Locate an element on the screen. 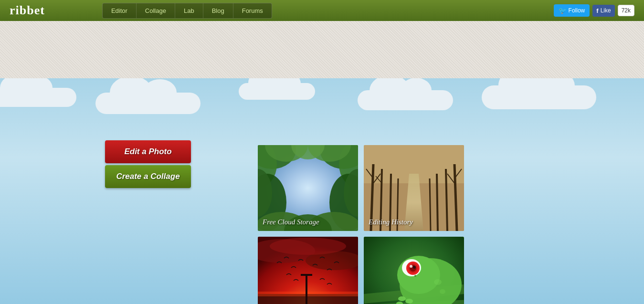 The width and height of the screenshot is (644, 304). facebook-icon: f is located at coordinates (597, 10).